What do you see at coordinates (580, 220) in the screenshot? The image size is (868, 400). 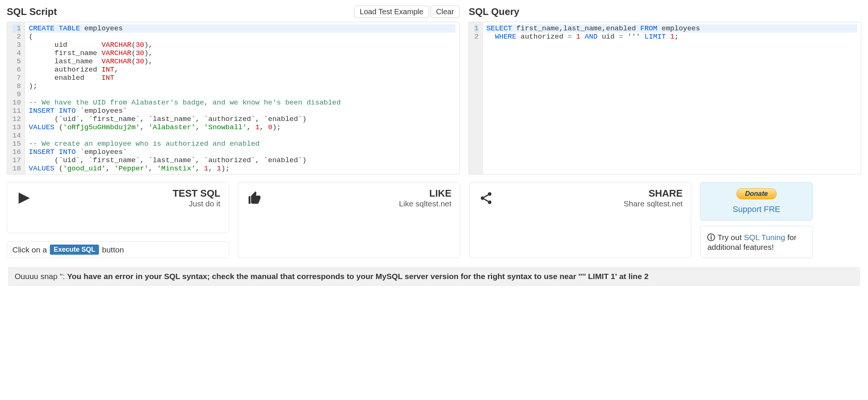 I see `share-card: SHARE Share sqltest.net` at bounding box center [580, 220].